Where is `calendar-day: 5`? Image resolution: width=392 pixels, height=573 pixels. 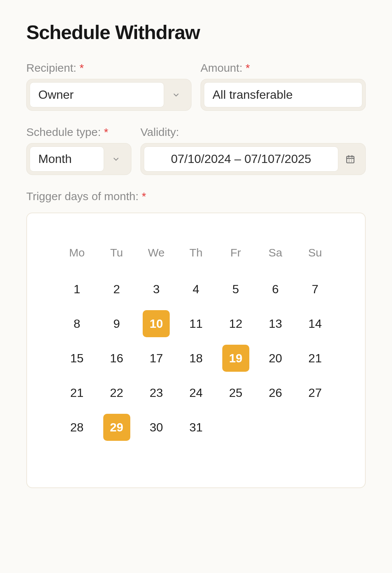
calendar-day: 5 is located at coordinates (236, 289).